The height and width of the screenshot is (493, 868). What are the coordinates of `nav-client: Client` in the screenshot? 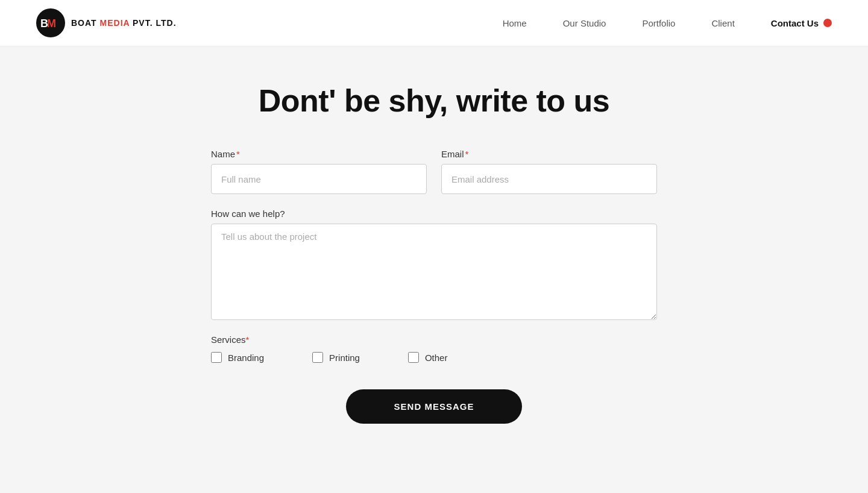 It's located at (723, 23).